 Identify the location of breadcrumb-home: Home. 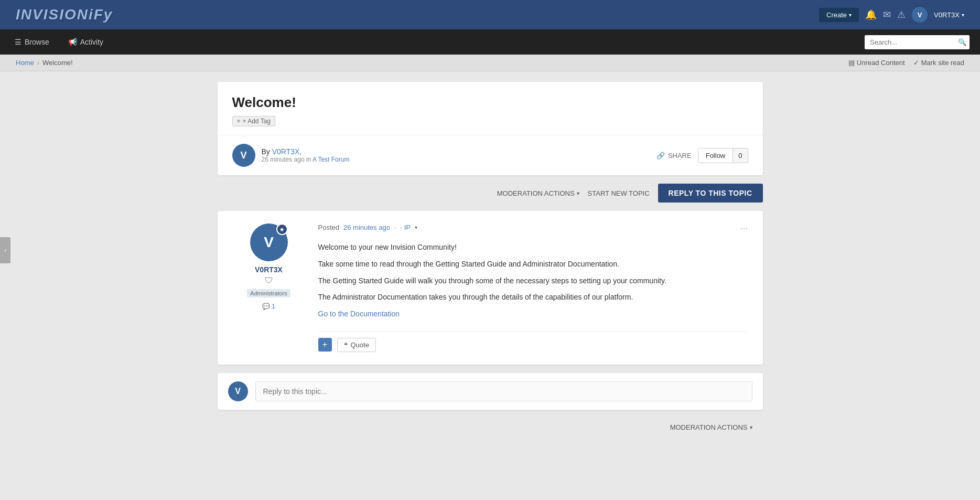
(25, 63).